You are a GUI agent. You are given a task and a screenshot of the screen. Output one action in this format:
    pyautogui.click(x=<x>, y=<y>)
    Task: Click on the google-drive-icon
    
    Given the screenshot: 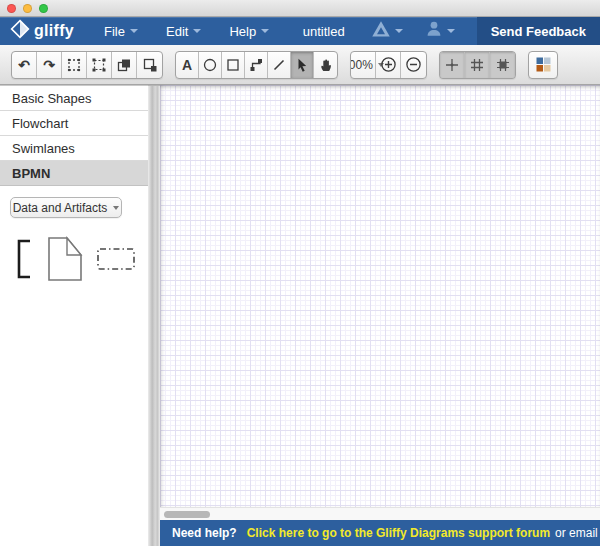 What is the action you would take?
    pyautogui.click(x=381, y=31)
    